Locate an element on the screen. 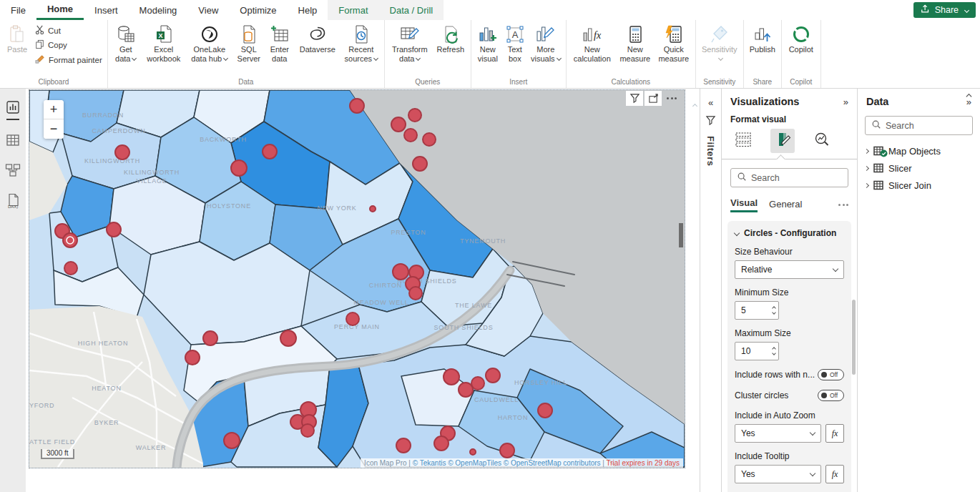 The width and height of the screenshot is (980, 492). focus-mode-icon is located at coordinates (653, 99).